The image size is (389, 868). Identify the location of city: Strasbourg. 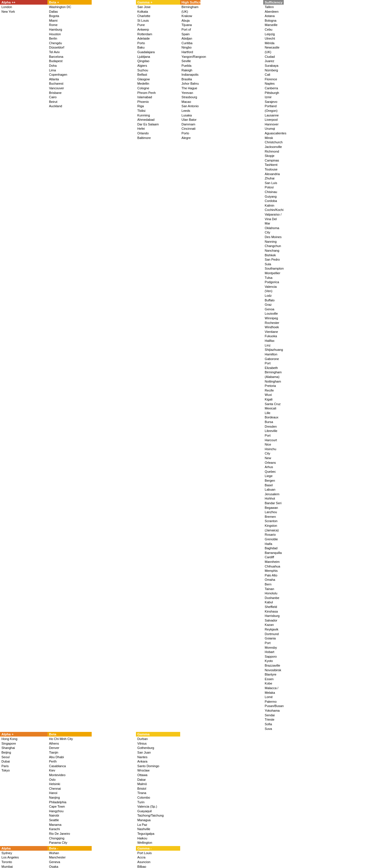
(190, 97).